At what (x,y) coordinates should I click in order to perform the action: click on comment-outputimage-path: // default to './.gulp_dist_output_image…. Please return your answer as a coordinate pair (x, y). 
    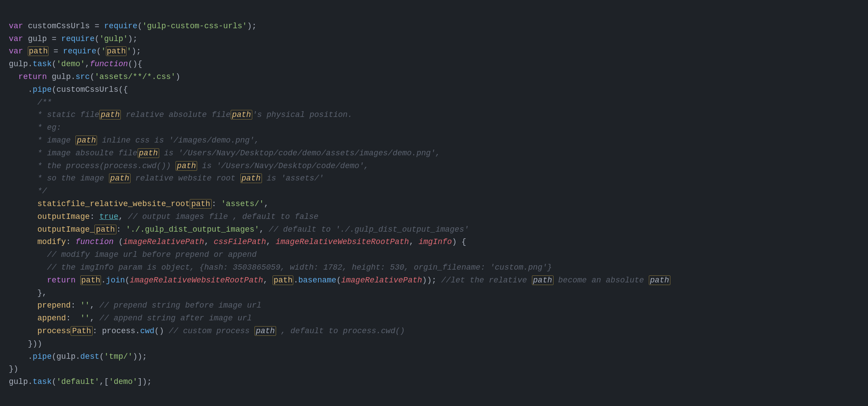
    Looking at the image, I should click on (369, 229).